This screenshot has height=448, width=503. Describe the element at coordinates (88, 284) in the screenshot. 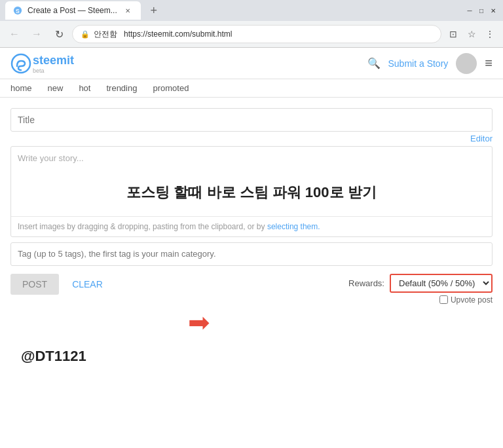

I see `clear-button: CLEAR` at that location.